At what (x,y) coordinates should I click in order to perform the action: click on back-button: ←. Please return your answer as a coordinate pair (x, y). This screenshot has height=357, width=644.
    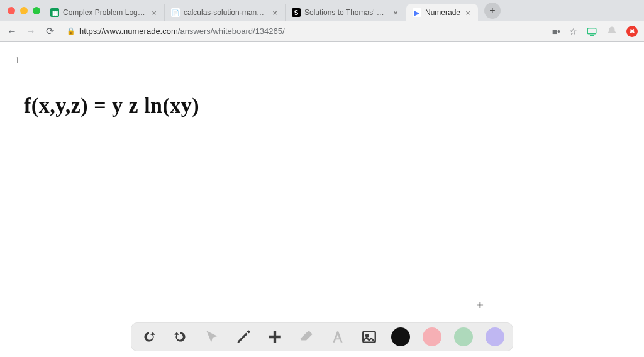
    Looking at the image, I should click on (12, 31).